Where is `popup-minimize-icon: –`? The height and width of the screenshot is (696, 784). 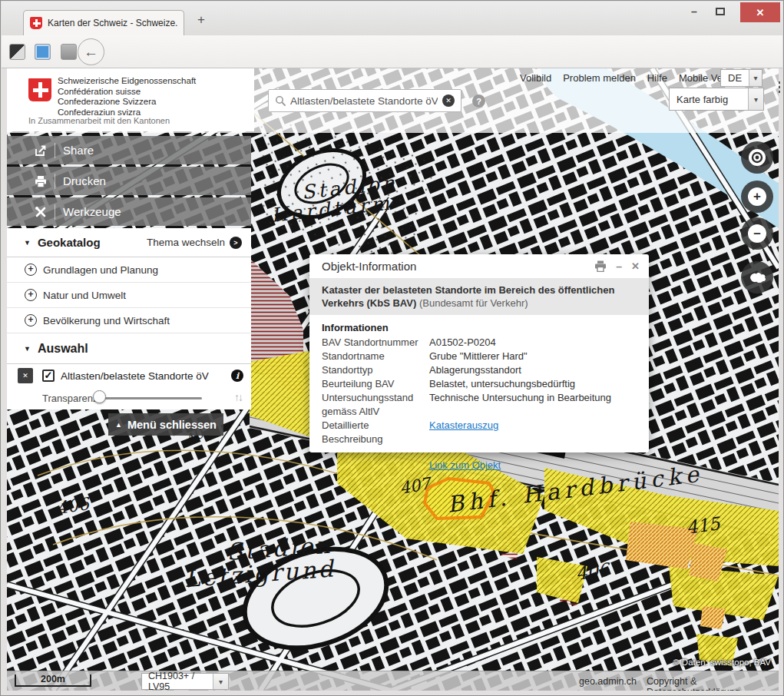
popup-minimize-icon: – is located at coordinates (619, 267).